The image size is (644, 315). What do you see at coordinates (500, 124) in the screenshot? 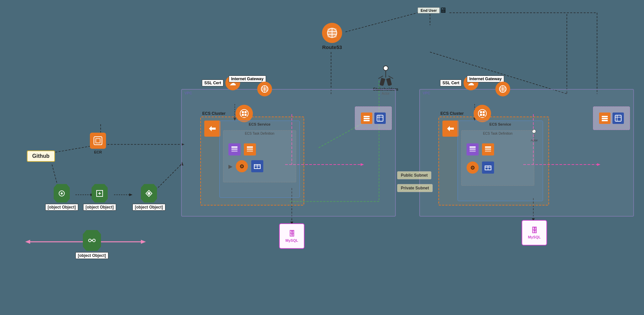
I see `ecs-service2-label: ECS Service` at bounding box center [500, 124].